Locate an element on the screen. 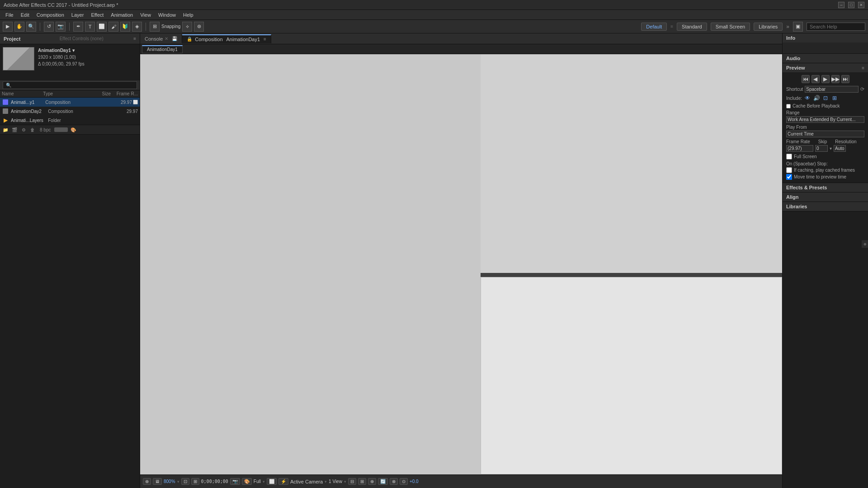 Image resolution: width=868 pixels, height=488 pixels. framerate-select: (29.97) is located at coordinates (800, 148).